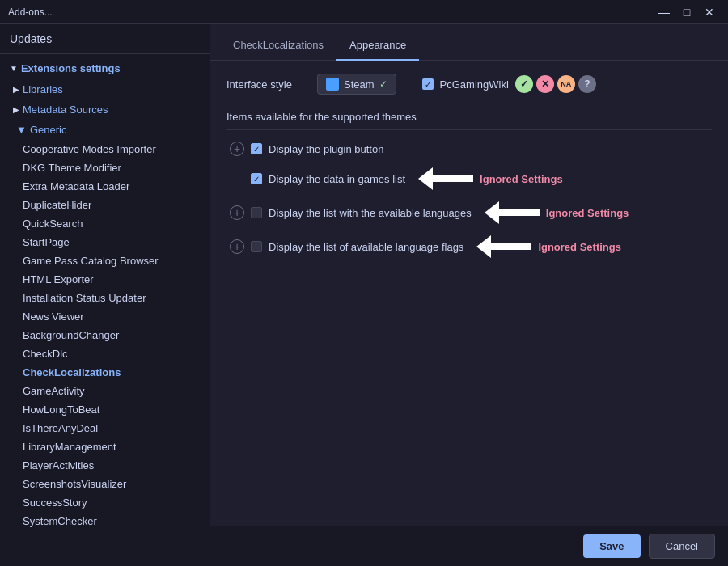 The width and height of the screenshot is (728, 566). I want to click on sidebar-item-checklocalizations: CheckLocalizations, so click(105, 372).